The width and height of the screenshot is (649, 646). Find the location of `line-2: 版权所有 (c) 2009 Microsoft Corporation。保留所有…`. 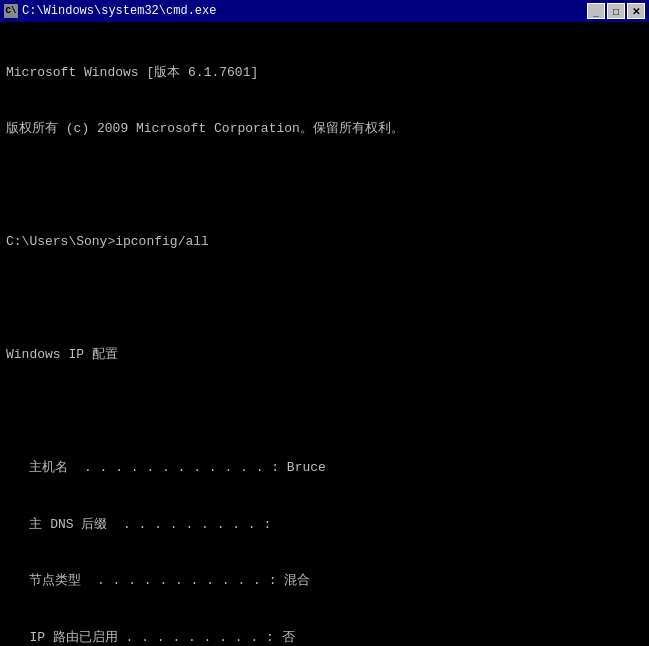

line-2: 版权所有 (c) 2009 Microsoft Corporation。保留所有… is located at coordinates (324, 130).